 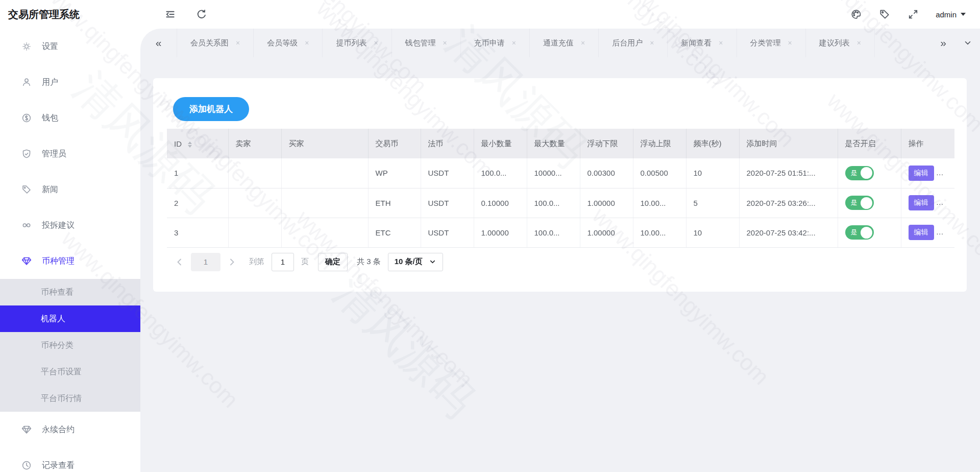 What do you see at coordinates (885, 14) in the screenshot?
I see `tag-icon` at bounding box center [885, 14].